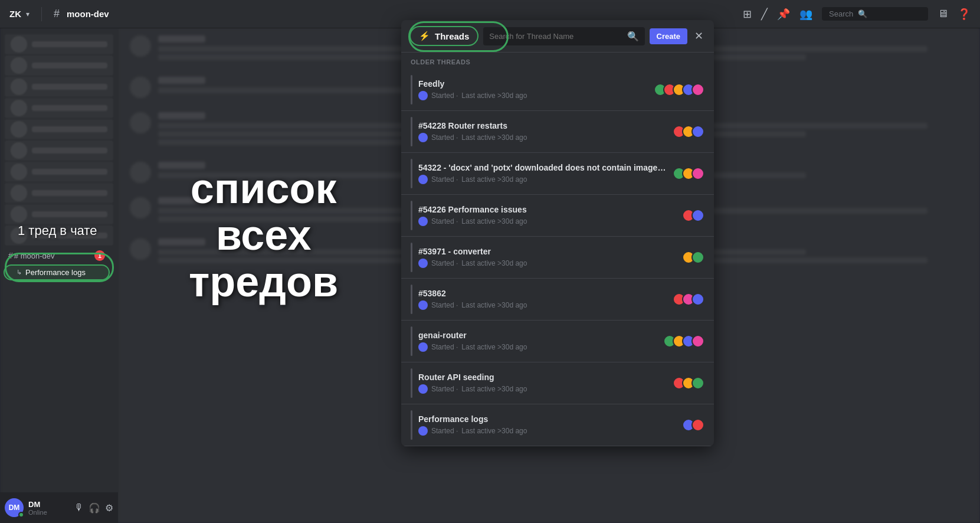 The image size is (980, 523). What do you see at coordinates (79, 508) in the screenshot?
I see `mic-icon: 🎙` at bounding box center [79, 508].